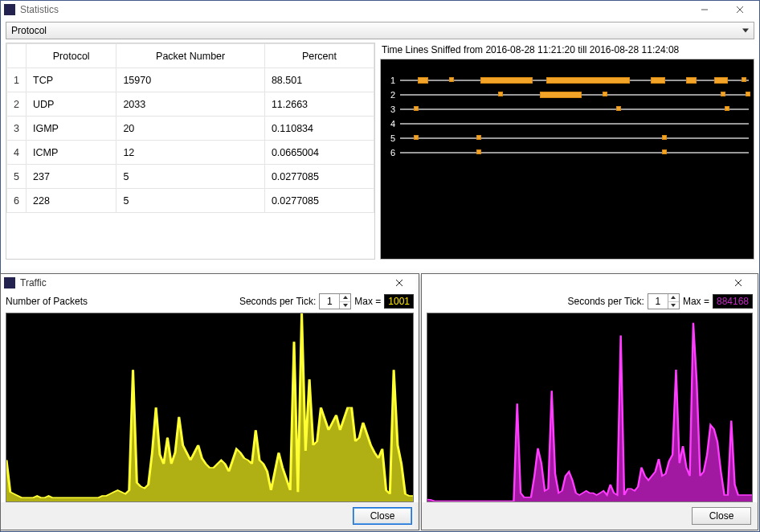 The width and height of the screenshot is (760, 532). Describe the element at coordinates (390, 95) in the screenshot. I see `timeline-row-label: 2` at that location.